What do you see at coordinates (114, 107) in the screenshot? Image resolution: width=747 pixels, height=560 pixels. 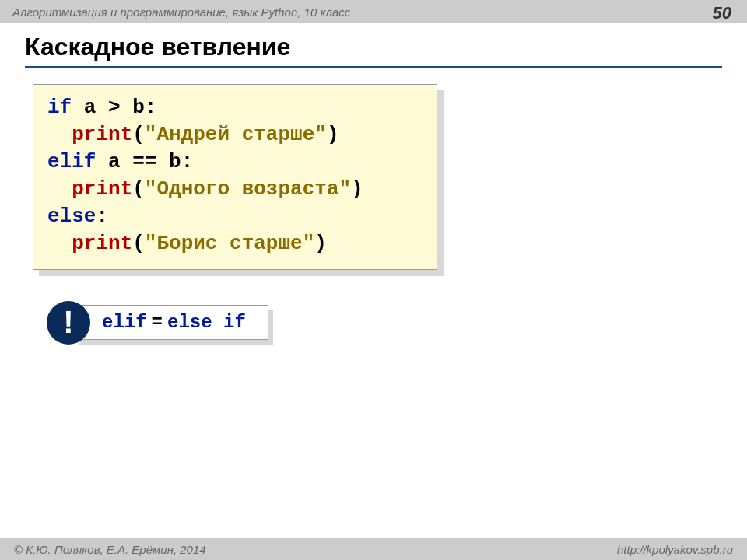 I see `code-expr: a > b:` at bounding box center [114, 107].